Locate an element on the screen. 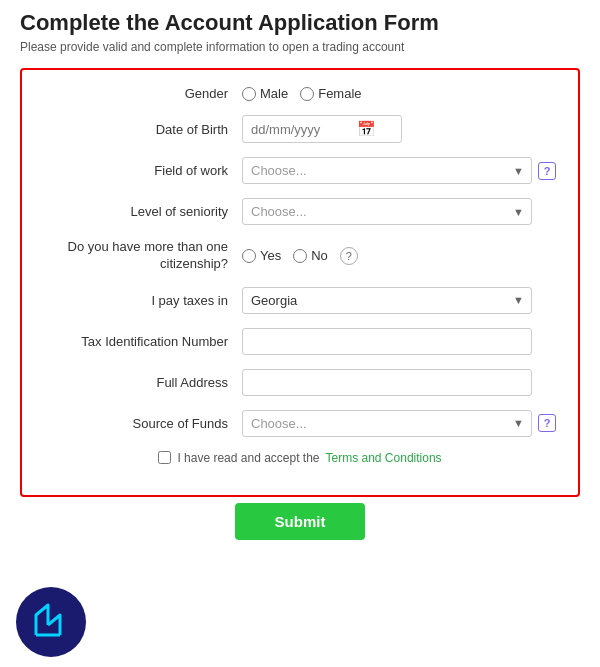 The height and width of the screenshot is (667, 600). citizenship-row: Do you have more than one citizenship? Y… is located at coordinates (300, 256).